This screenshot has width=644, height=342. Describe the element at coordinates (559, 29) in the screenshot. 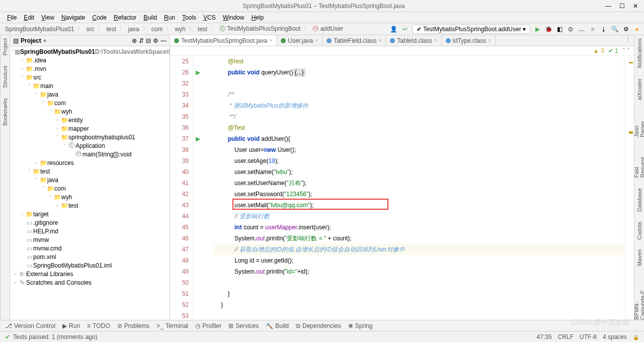

I see `coverage-icon: ◧` at that location.